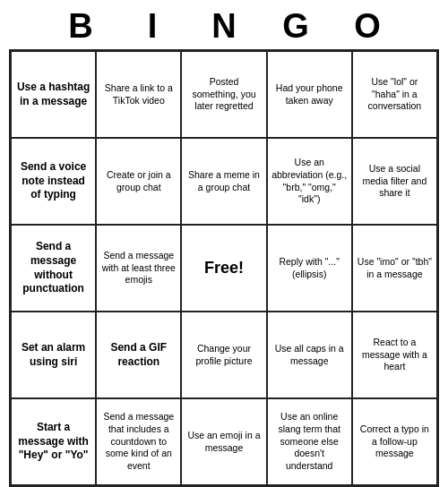 The width and height of the screenshot is (448, 487). What do you see at coordinates (138, 181) in the screenshot?
I see `bingo-cell-6: Create or join a group chat` at bounding box center [138, 181].